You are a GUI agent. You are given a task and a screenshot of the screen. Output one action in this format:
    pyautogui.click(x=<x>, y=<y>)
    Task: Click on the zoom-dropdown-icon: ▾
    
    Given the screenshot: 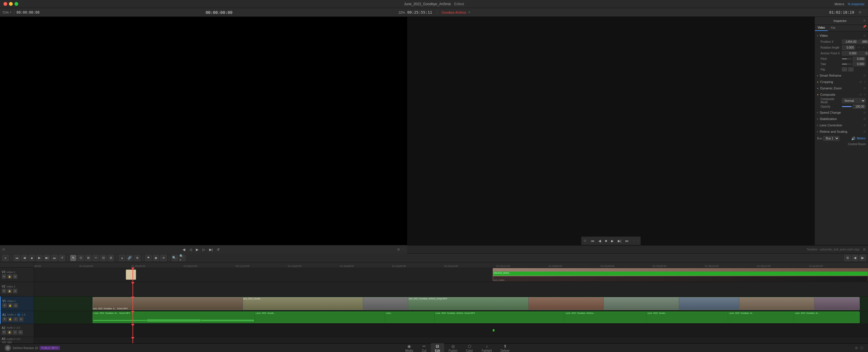 What is the action you would take?
    pyautogui.click(x=11, y=12)
    